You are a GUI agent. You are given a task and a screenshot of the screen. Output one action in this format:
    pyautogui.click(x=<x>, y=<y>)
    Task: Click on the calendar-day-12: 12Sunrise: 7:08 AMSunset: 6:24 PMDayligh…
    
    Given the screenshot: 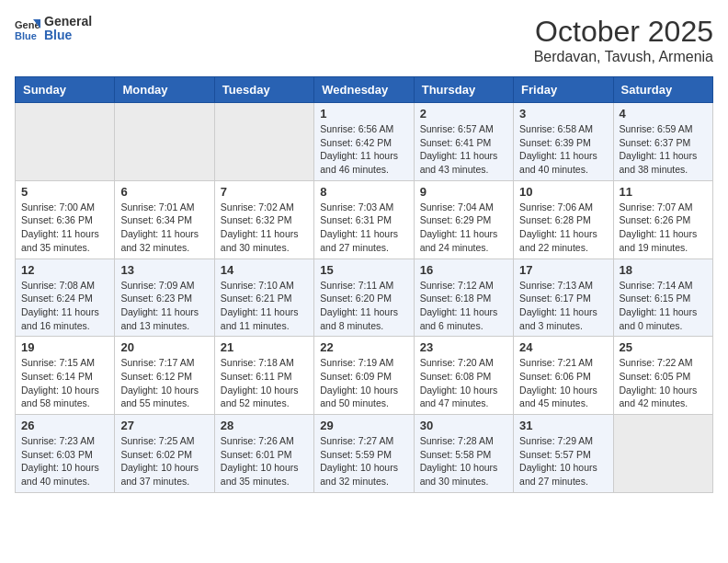 What is the action you would take?
    pyautogui.click(x=65, y=298)
    